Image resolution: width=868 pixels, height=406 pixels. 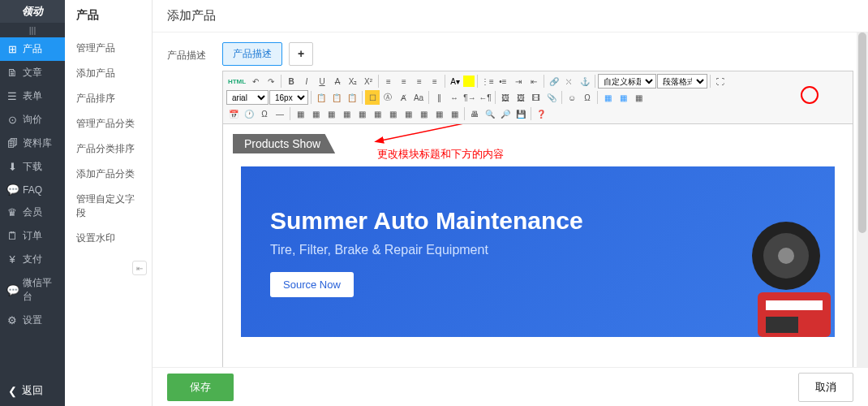 What do you see at coordinates (109, 99) in the screenshot?
I see `sub-item-sort-product: 产品排序` at bounding box center [109, 99].